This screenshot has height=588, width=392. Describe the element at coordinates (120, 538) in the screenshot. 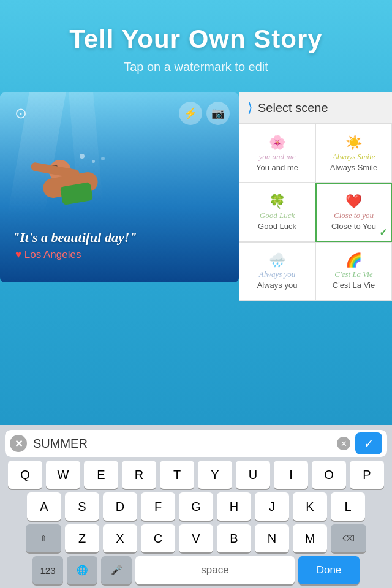

I see `key-X: X` at that location.